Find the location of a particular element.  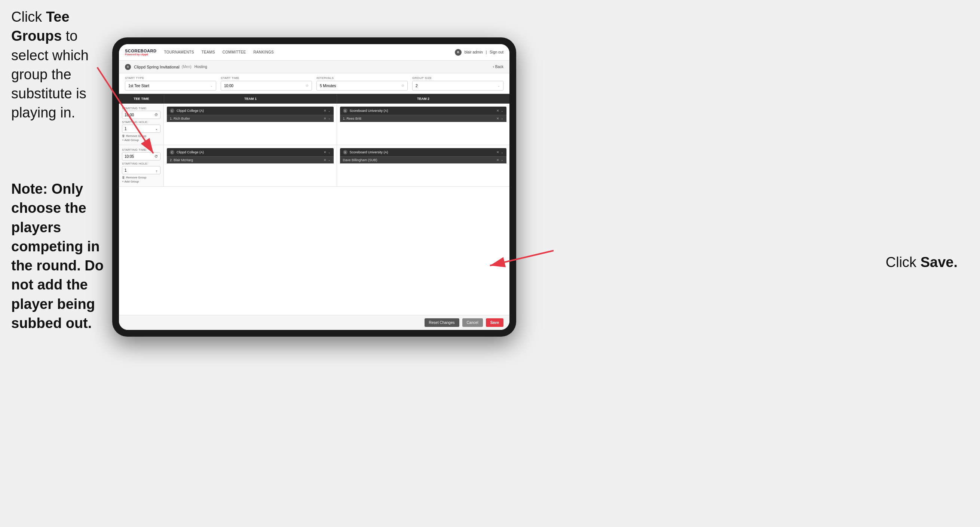

start-time-label: Start Time is located at coordinates (266, 78).